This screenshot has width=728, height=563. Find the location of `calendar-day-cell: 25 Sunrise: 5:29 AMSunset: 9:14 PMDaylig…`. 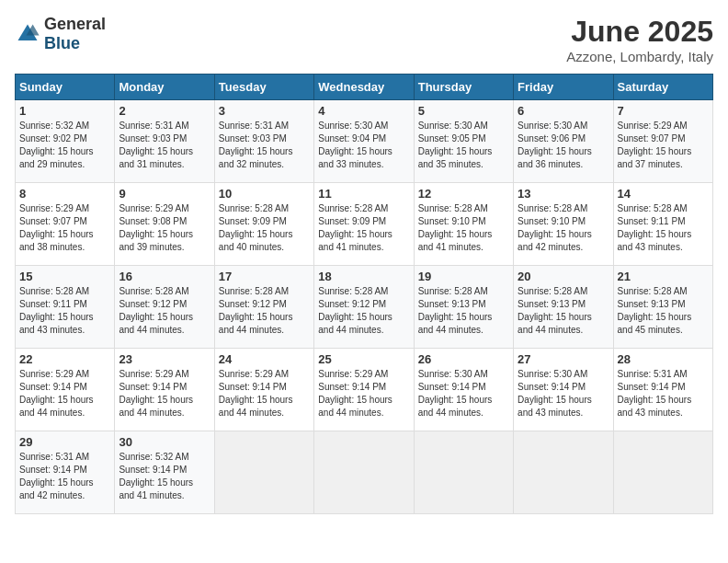

calendar-day-cell: 25 Sunrise: 5:29 AMSunset: 9:14 PMDaylig… is located at coordinates (364, 390).